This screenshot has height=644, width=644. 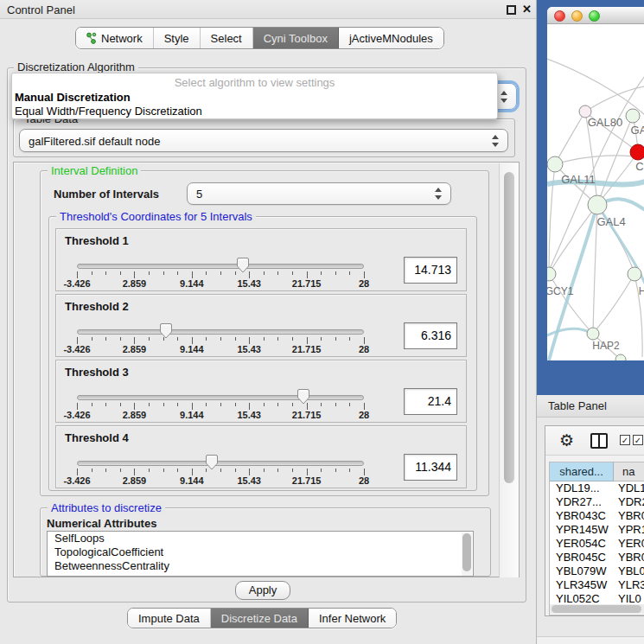 I want to click on vertical-scrollbar-thumb, so click(x=509, y=328).